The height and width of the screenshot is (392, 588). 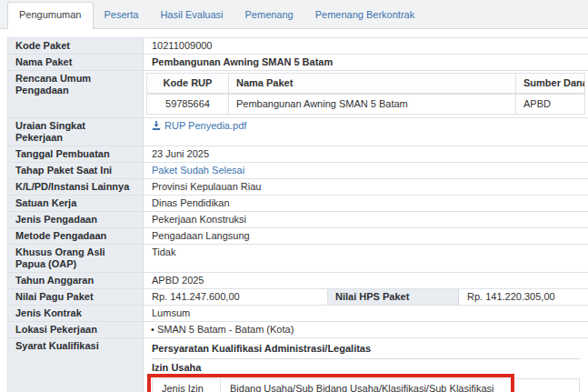 What do you see at coordinates (298, 281) in the screenshot?
I see `table-row: Tahun Anggaran APBD 2025` at bounding box center [298, 281].